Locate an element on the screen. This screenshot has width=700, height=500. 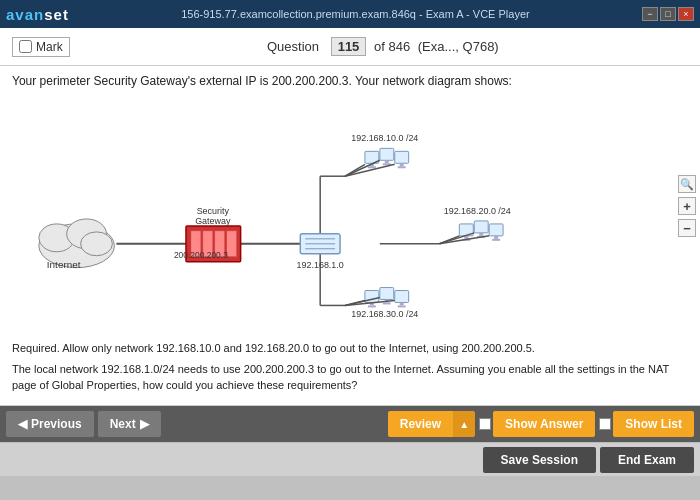
app-logo: avanset is located at coordinates (38, 14).